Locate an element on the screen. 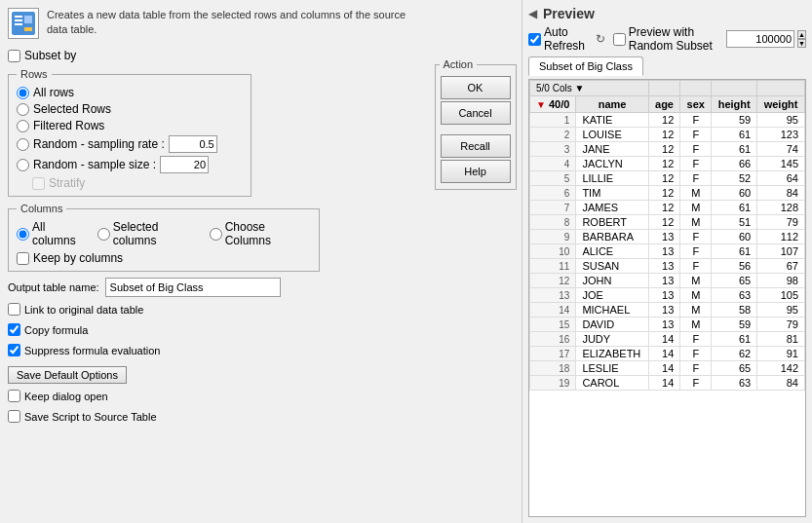 This screenshot has width=812, height=523. table-row: 4 JACLYN 12 F 66 145 is located at coordinates (668, 164).